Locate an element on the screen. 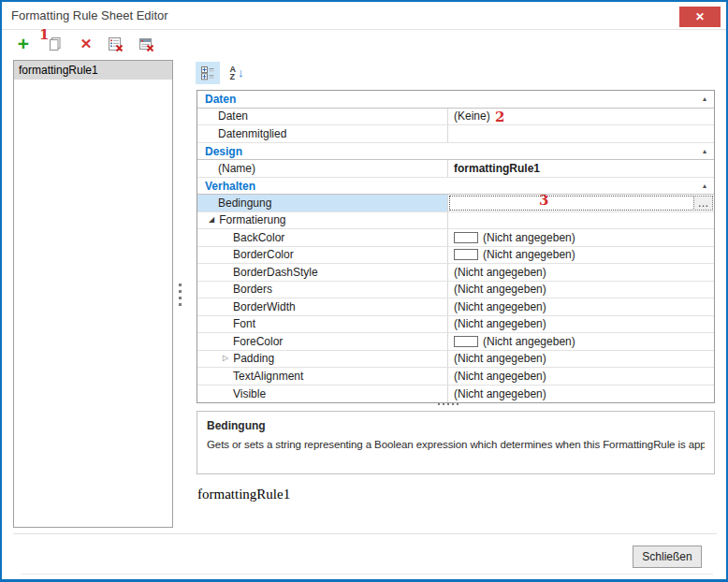 Image resolution: width=728 pixels, height=582 pixels. property-row-padding: ▷ Padding (Nicht angegeben) is located at coordinates (456, 359).